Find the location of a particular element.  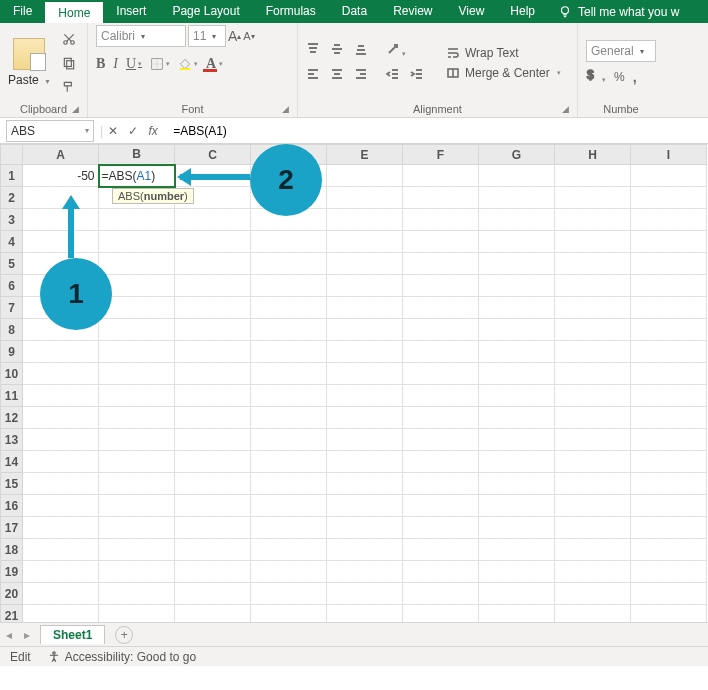

format-painter-button is located at coordinates (69, 87).